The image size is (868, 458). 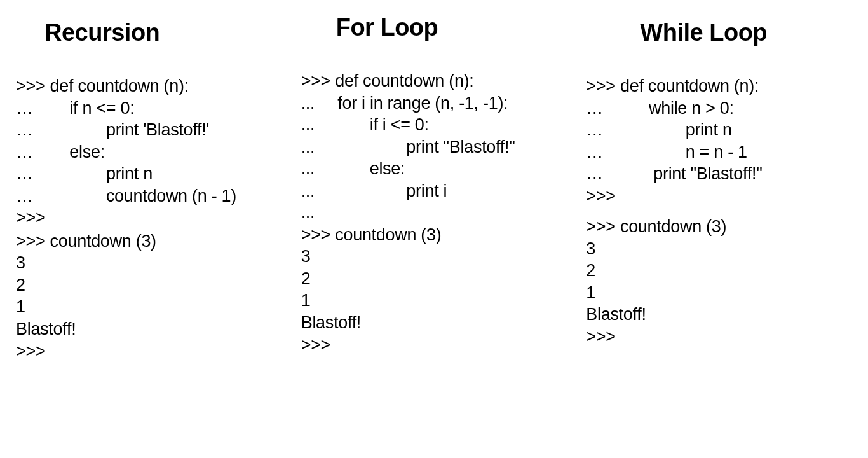 What do you see at coordinates (452, 28) in the screenshot?
I see `heading-for: For Loop` at bounding box center [452, 28].